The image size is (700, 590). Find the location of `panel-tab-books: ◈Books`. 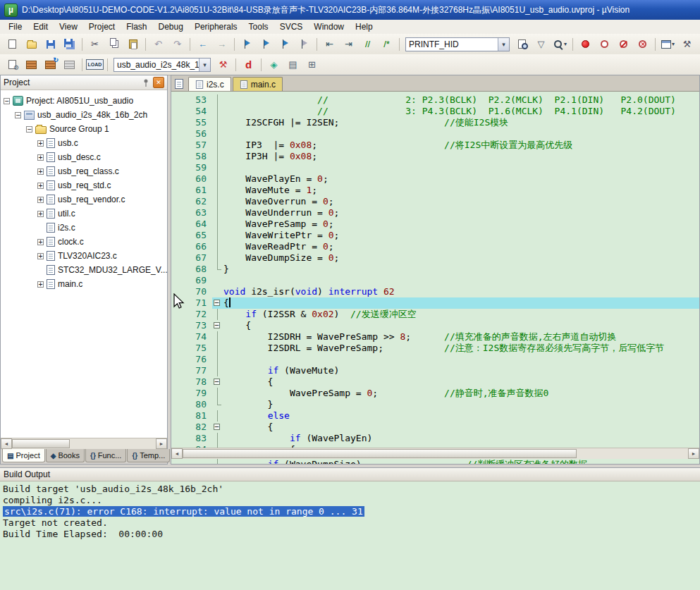

panel-tab-books: ◈Books is located at coordinates (65, 455).